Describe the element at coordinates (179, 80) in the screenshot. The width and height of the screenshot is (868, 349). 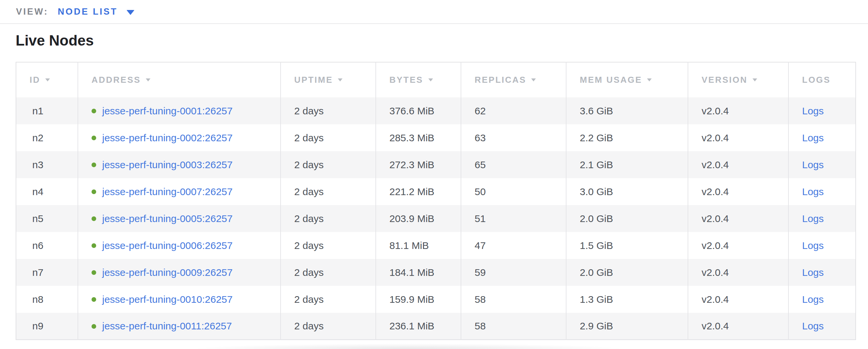
I see `column-header-address: ADDRESS` at that location.